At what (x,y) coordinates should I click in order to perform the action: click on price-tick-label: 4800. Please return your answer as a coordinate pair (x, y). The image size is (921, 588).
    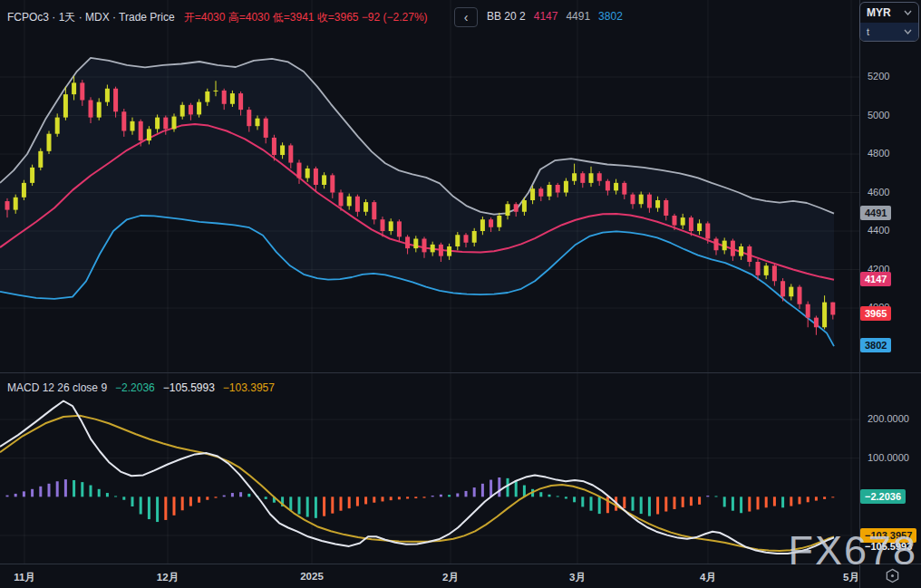
    Looking at the image, I should click on (878, 153).